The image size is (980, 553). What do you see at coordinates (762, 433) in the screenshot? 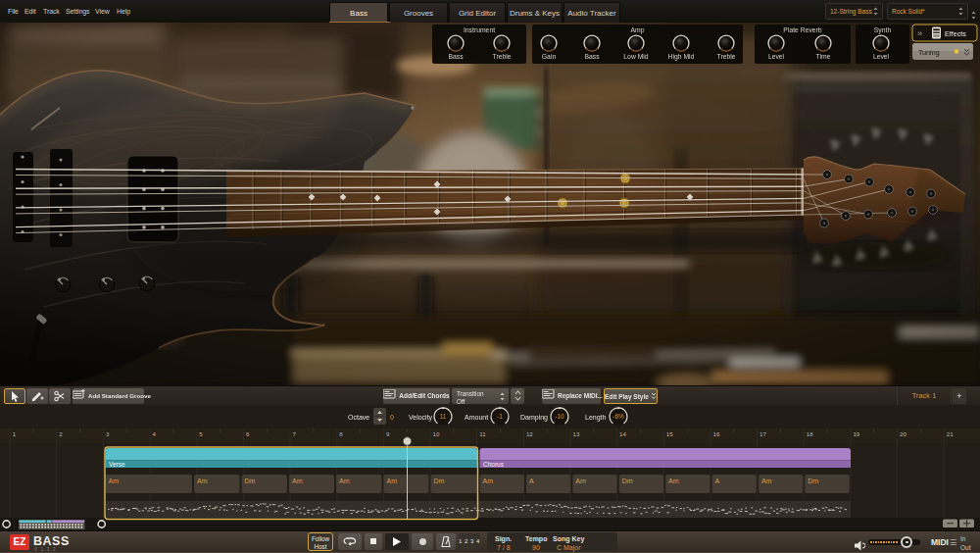
I see `svg-text: 17` at bounding box center [762, 433].